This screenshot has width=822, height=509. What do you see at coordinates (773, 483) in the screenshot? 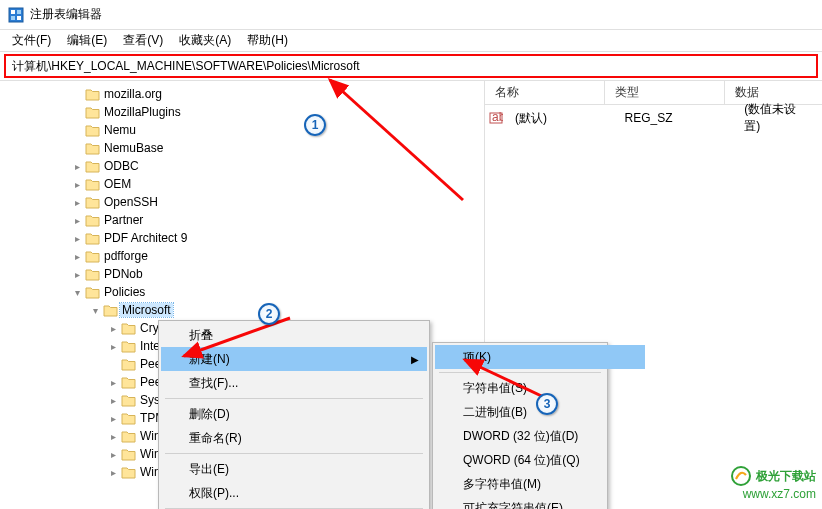
I see `watermark: 极光下载站 www.xz7.com` at bounding box center [773, 483].